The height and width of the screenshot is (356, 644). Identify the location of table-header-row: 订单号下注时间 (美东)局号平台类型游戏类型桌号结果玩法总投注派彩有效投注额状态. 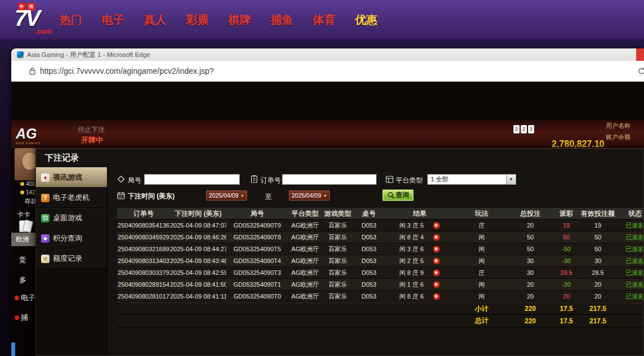
(381, 214).